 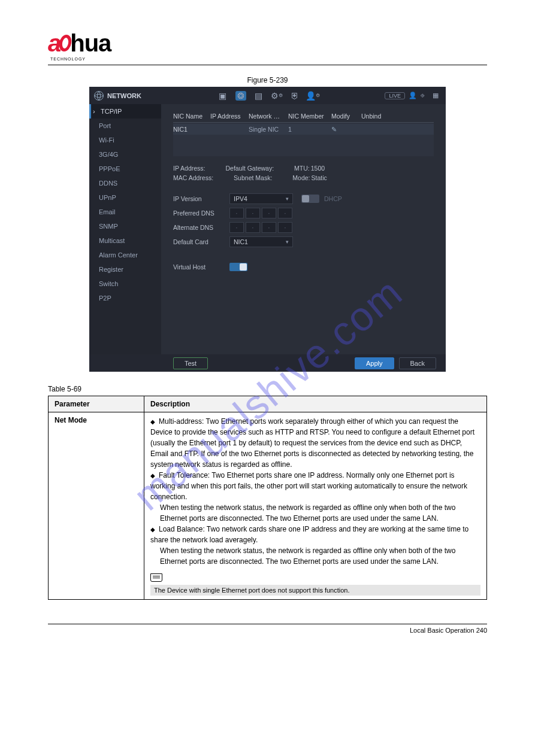 I want to click on mode-label: Mode:, so click(x=301, y=178).